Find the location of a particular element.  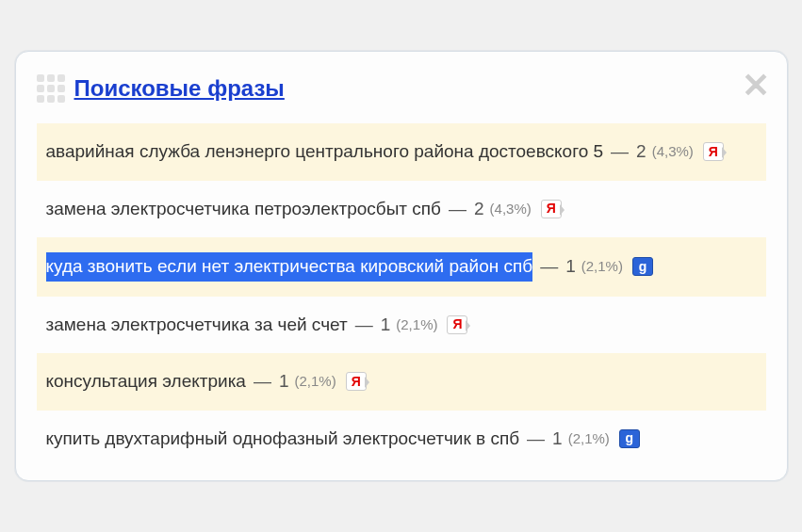

phrase-text: куда звонить если нет электричества киро… is located at coordinates (290, 267).